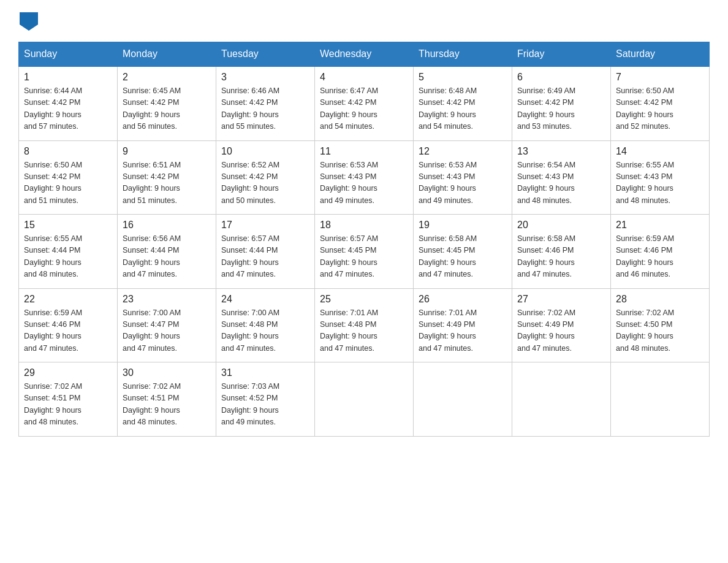 The width and height of the screenshot is (728, 563). I want to click on weekday-header-monday: Monday, so click(167, 55).